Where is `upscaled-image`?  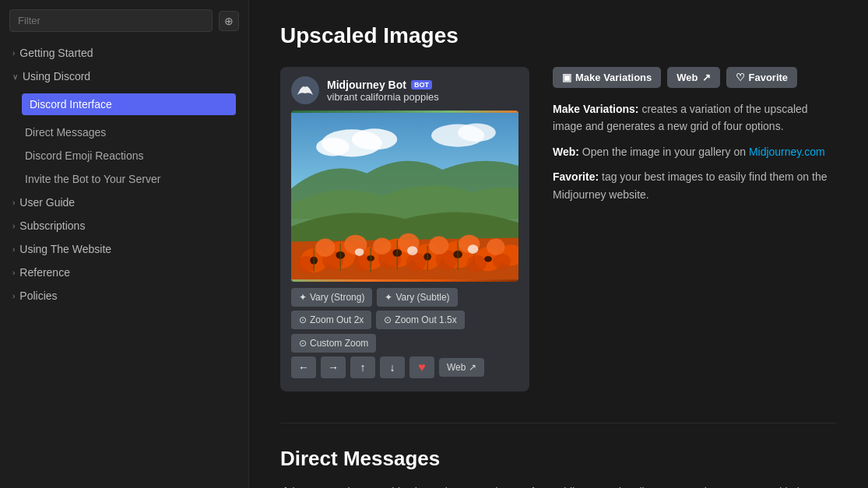 upscaled-image is located at coordinates (405, 196).